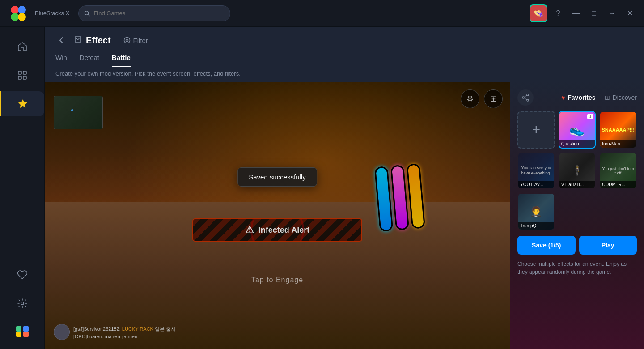 This screenshot has width=644, height=349. I want to click on bluestacks-logo, so click(18, 13).